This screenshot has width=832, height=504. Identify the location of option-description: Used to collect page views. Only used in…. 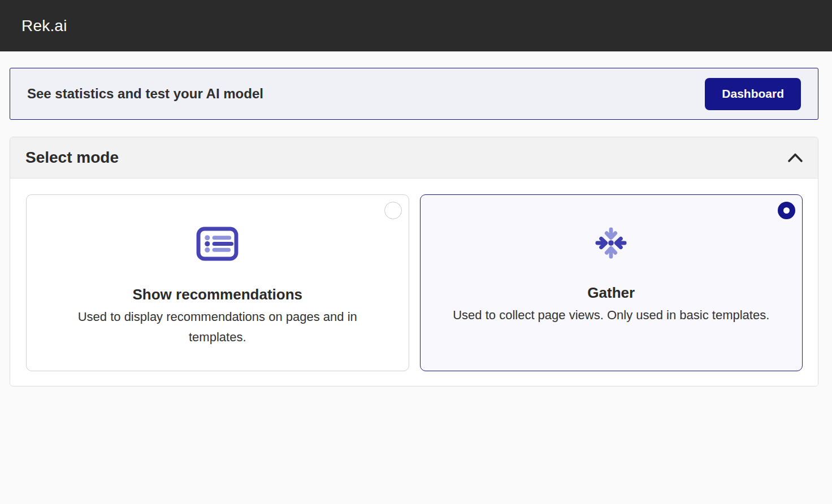
(611, 315).